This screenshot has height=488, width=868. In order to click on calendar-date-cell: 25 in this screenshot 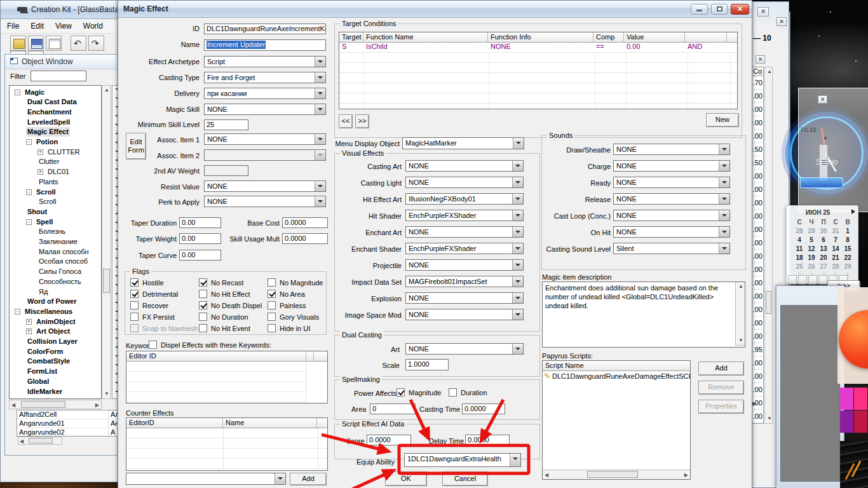, I will do `click(799, 267)`.